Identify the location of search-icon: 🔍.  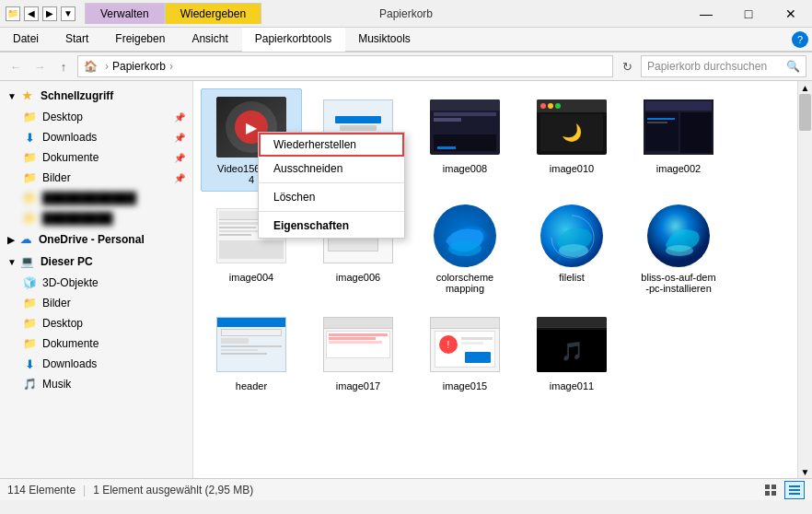
(794, 66).